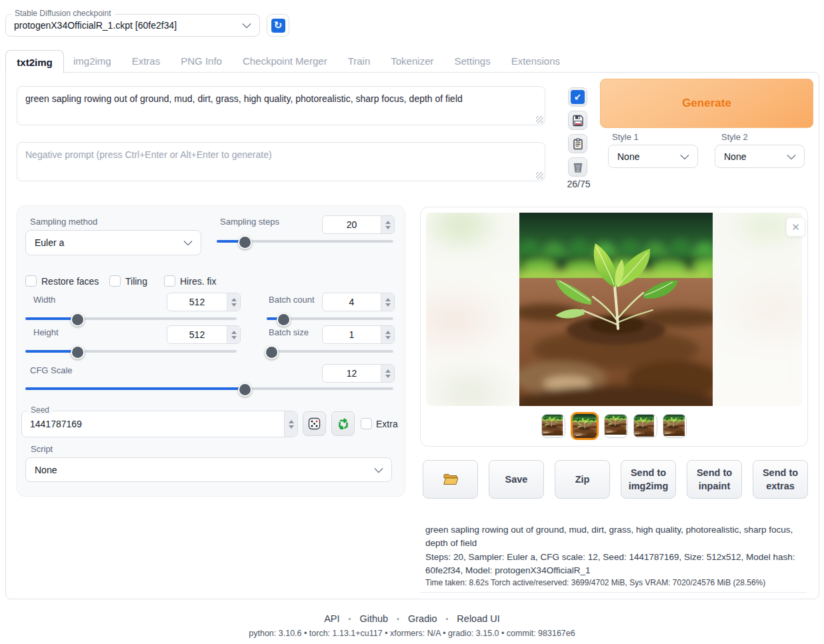 The image size is (824, 644). Describe the element at coordinates (578, 167) in the screenshot. I see `trash-icon` at that location.